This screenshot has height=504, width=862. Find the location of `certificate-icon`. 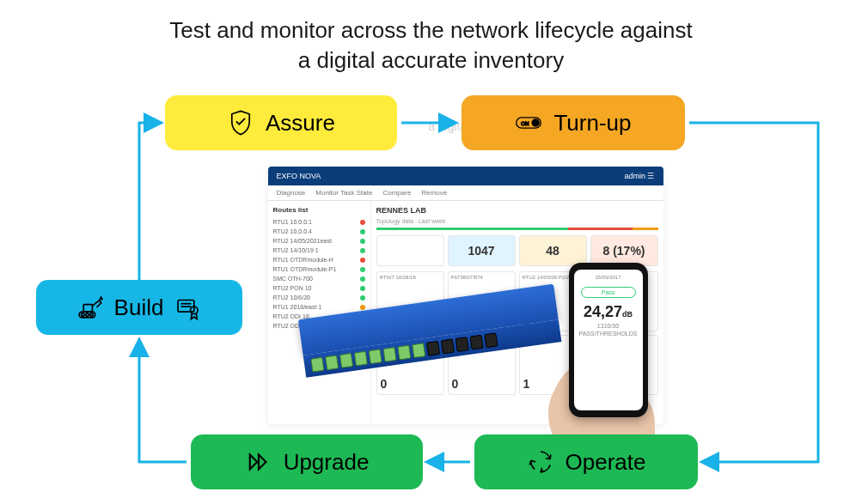

certificate-icon is located at coordinates (188, 307).